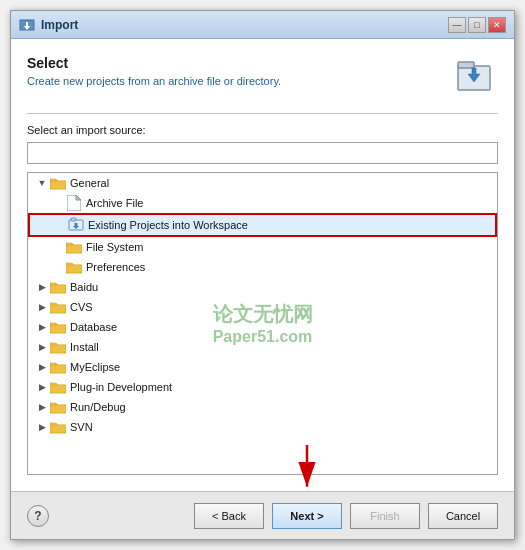 This screenshot has height=550, width=525. I want to click on tree-item-run-debug: ▶ Run/Debug, so click(262, 407).